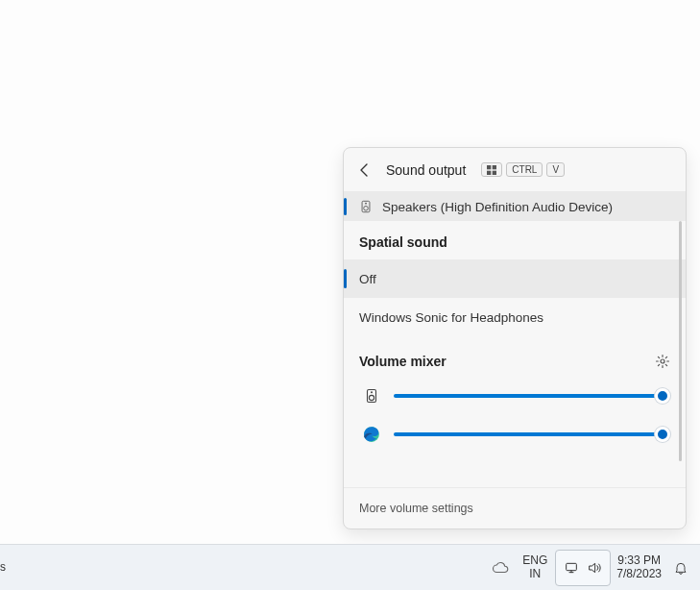 The height and width of the screenshot is (590, 700). Describe the element at coordinates (507, 361) in the screenshot. I see `volume-mixer-heading: Volume mixer` at that location.